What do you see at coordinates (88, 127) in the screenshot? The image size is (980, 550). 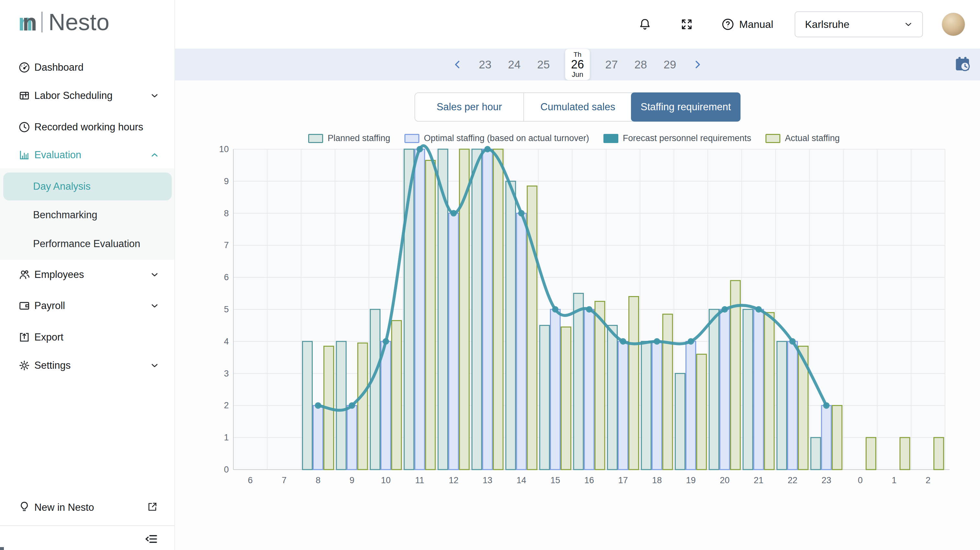 I see `sidebar-item-recorded-working-hours: Recorded working hours` at bounding box center [88, 127].